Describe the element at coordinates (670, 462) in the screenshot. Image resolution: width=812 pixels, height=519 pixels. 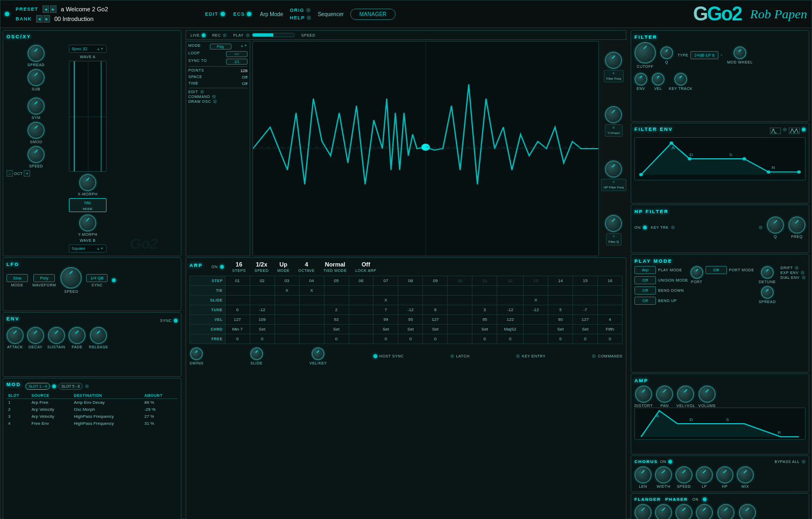
I see `chorus-on-led` at that location.